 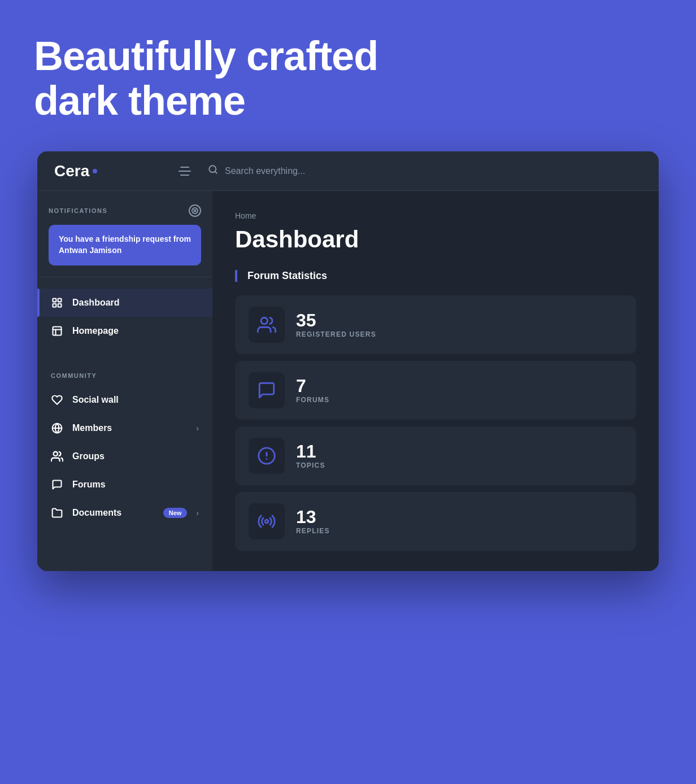 I want to click on grid-icon, so click(x=57, y=303).